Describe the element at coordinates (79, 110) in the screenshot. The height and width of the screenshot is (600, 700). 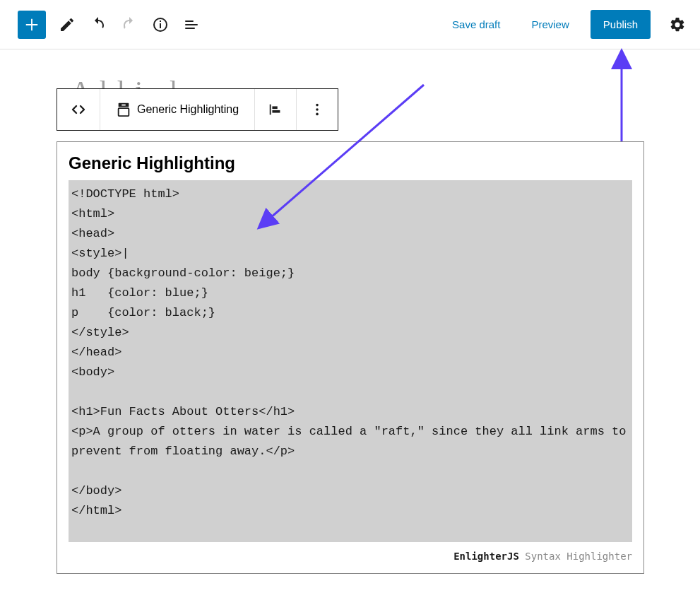
I see `block-type-button` at that location.